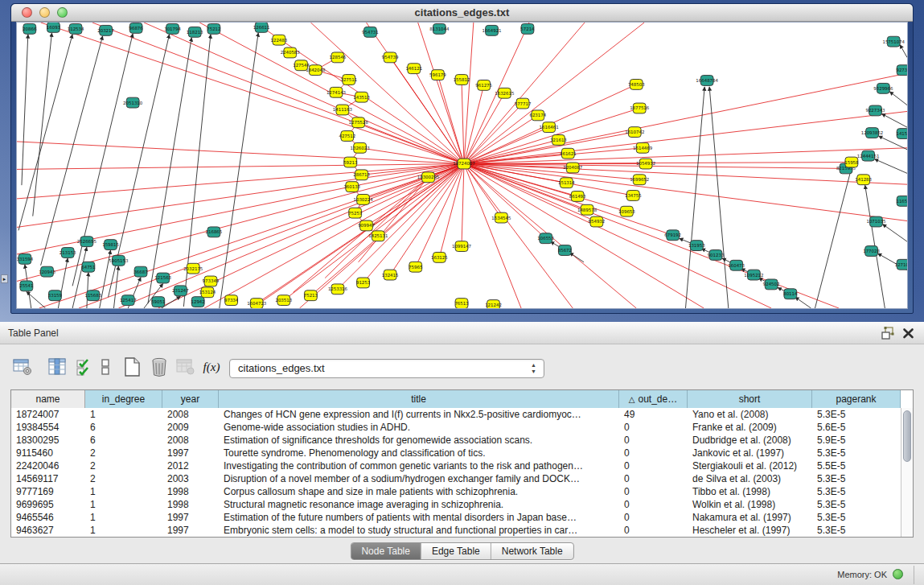 The image size is (924, 585). I want to click on graph-node: 125417, so click(129, 301).